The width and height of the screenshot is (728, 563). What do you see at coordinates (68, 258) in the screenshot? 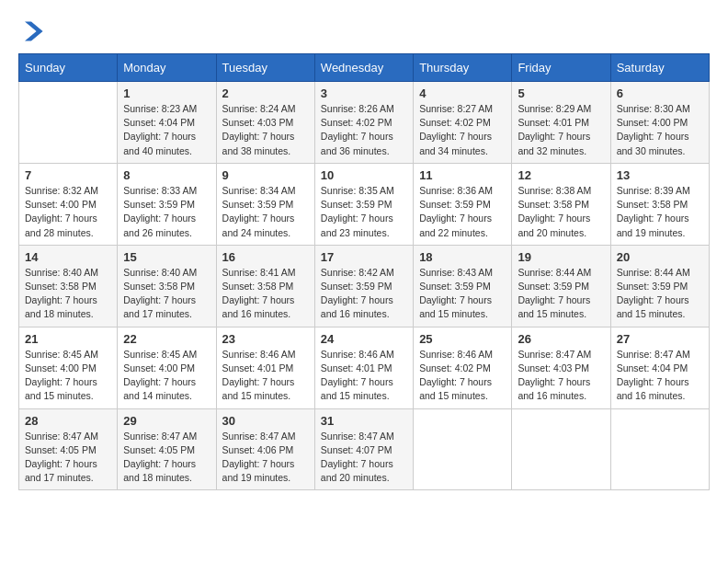
I see `day-number: 14` at bounding box center [68, 258].